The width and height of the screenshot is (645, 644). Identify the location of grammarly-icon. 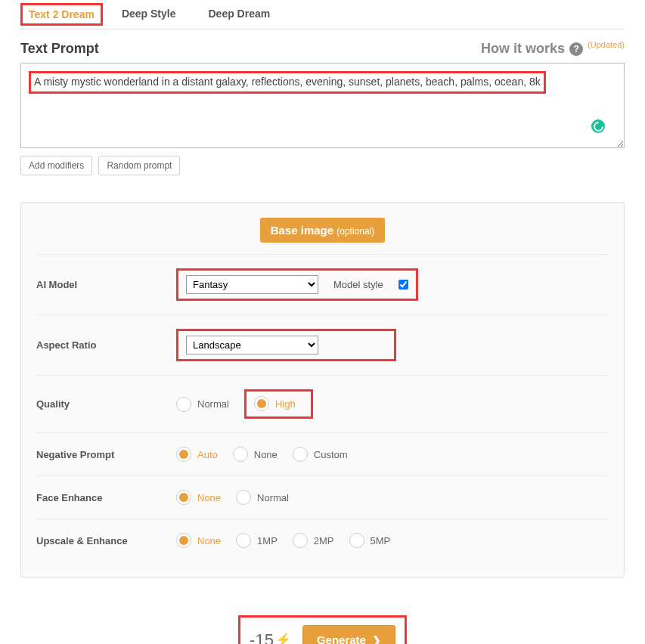
(598, 126).